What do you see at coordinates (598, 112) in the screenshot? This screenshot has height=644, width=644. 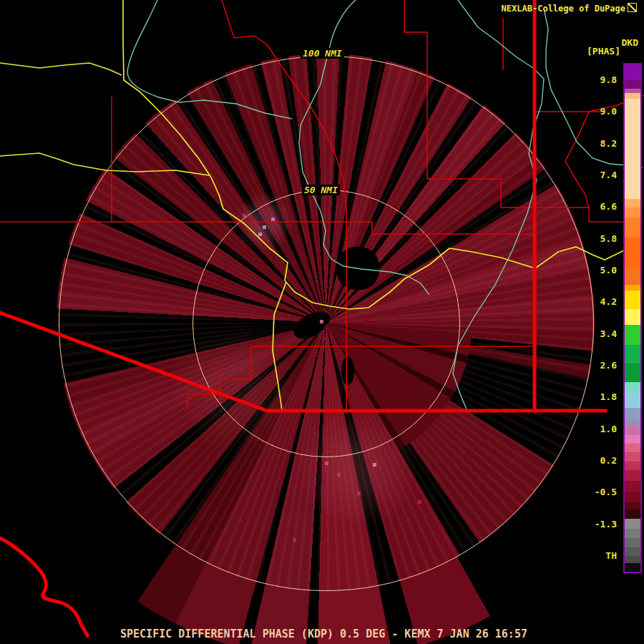 I see `colorbar-tick-label: 9.0` at bounding box center [598, 112].